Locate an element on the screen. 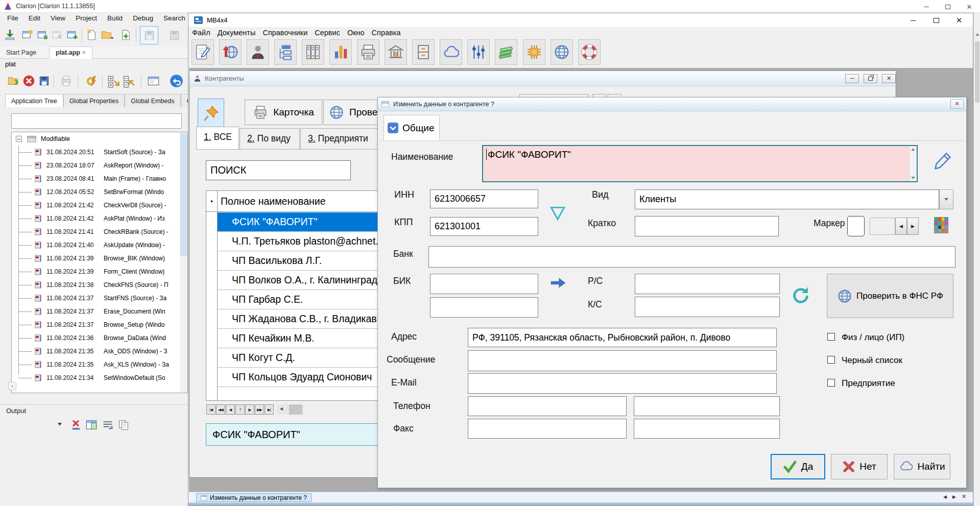 The image size is (980, 506). tree-item: 12.08.2024 05:52 SetBrwFormat (Windo is located at coordinates (100, 192).